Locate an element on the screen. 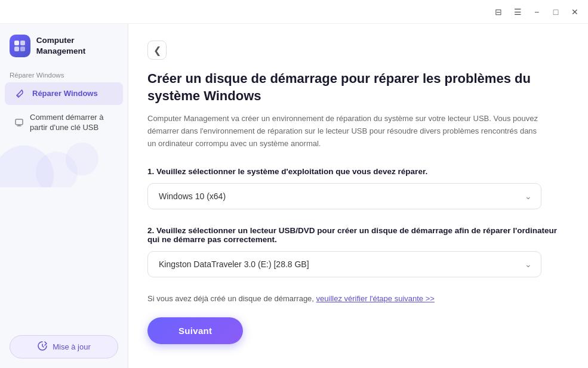 The image size is (588, 368). chat-button: ⊟ is located at coordinates (498, 12).